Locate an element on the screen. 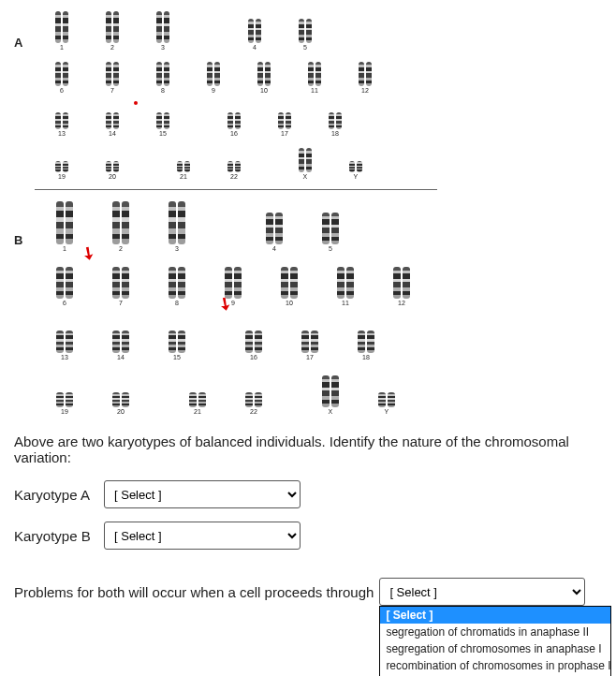 The height and width of the screenshot is (676, 616). chromosome-number: 19 is located at coordinates (65, 412).